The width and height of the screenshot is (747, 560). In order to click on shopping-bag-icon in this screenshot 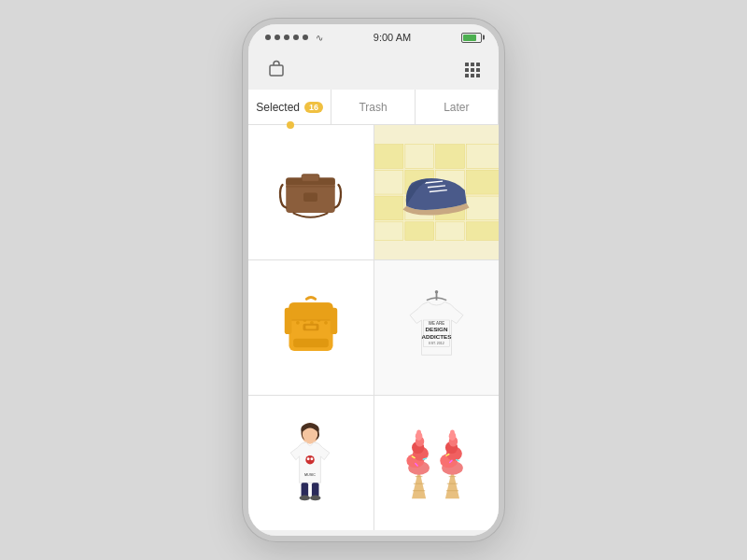, I will do `click(276, 71)`.